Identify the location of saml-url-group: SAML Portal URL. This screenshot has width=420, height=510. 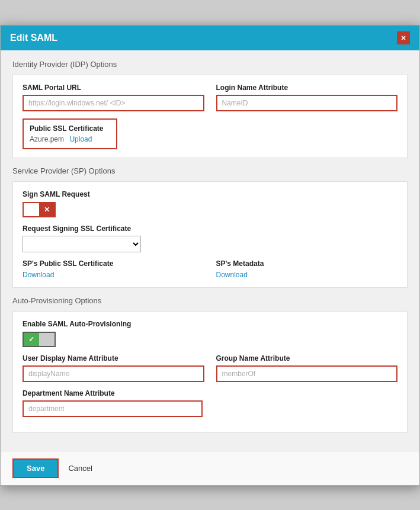
(114, 97).